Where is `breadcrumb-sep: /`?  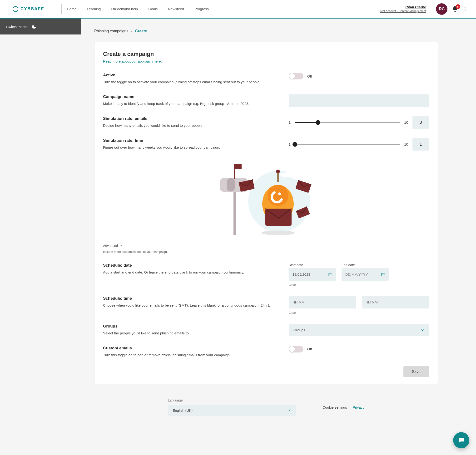 breadcrumb-sep: / is located at coordinates (132, 31).